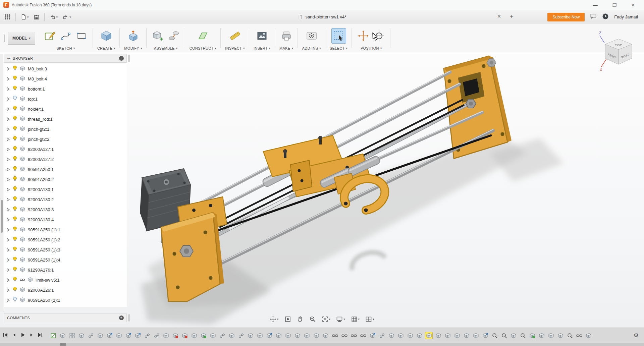 The image size is (644, 346). What do you see at coordinates (50, 36) in the screenshot?
I see `create-sketch-icon` at bounding box center [50, 36].